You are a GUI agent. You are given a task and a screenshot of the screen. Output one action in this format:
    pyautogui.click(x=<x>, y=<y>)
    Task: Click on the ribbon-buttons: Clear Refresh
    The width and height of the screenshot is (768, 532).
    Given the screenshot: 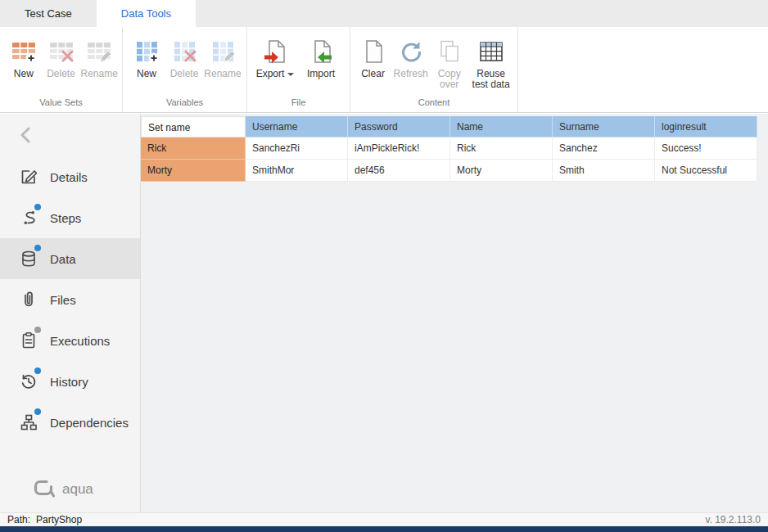 What is the action you would take?
    pyautogui.click(x=434, y=63)
    